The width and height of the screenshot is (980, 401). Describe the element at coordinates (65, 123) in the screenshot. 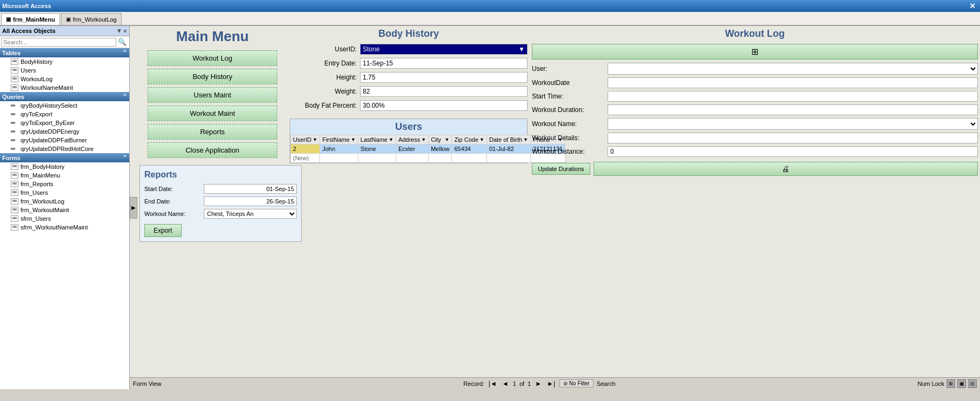

I see `sidebar-item-qrytoexportbyexer: ✏ qryToExport_ByExer` at that location.